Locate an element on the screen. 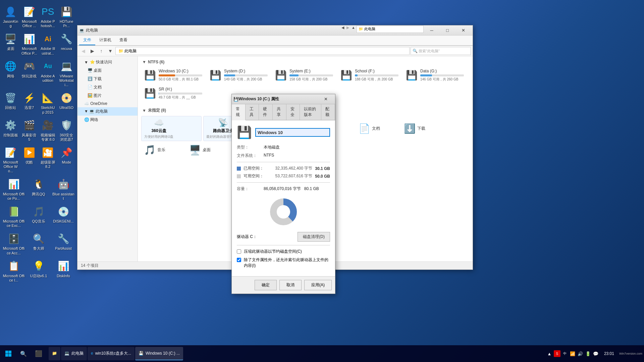  dialog-tab-security: 安全 is located at coordinates (293, 112).